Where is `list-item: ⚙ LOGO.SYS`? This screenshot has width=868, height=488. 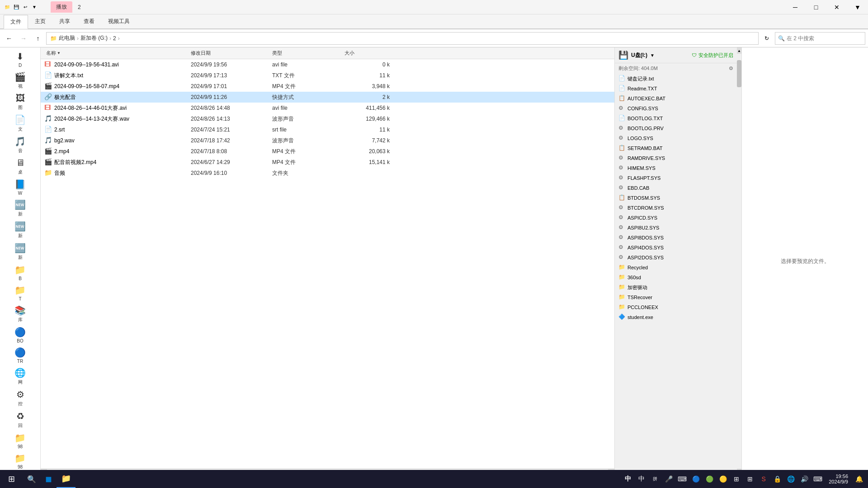 list-item: ⚙ LOGO.SYS is located at coordinates (676, 138).